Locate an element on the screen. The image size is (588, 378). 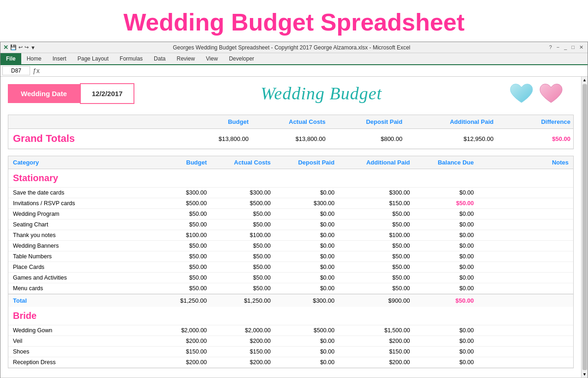
tab-view: View is located at coordinates (212, 59).